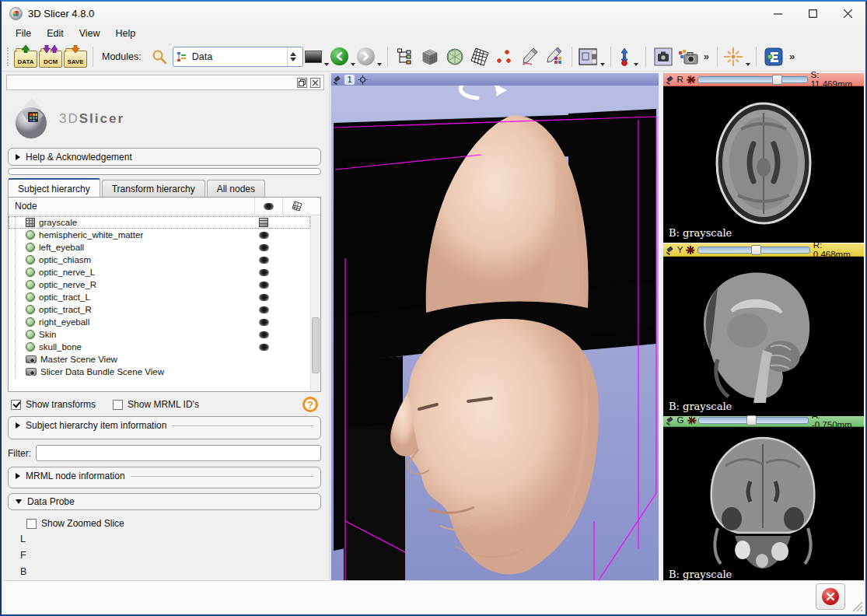 This screenshot has width=867, height=616. What do you see at coordinates (159, 310) in the screenshot?
I see `tree-row: optic_tract_R` at bounding box center [159, 310].